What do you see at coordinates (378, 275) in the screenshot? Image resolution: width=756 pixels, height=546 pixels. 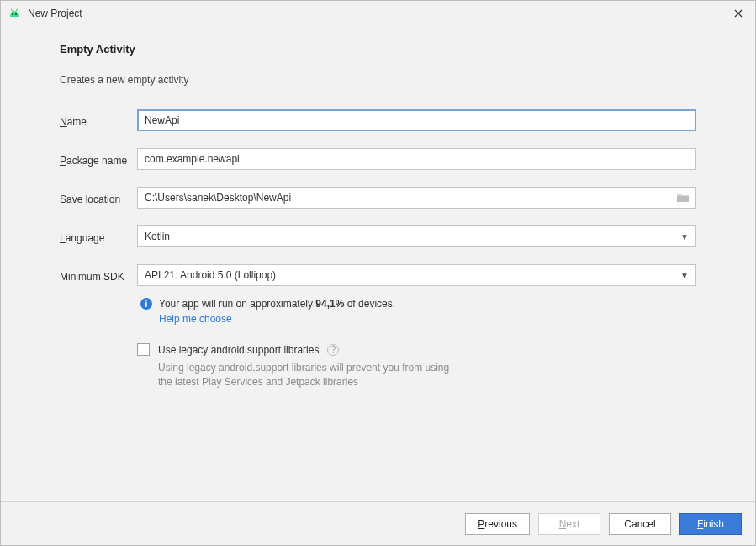 I see `row-min-sdk: Minimum SDK API 21: Android 5.0 (Lollipo…` at bounding box center [378, 275].